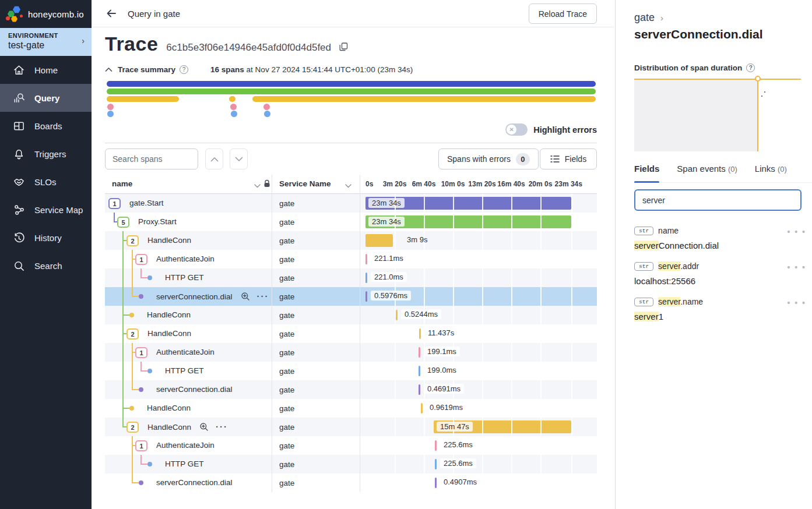  I want to click on span-row-HandleConn: 2HandleConngate11.437s, so click(351, 334).